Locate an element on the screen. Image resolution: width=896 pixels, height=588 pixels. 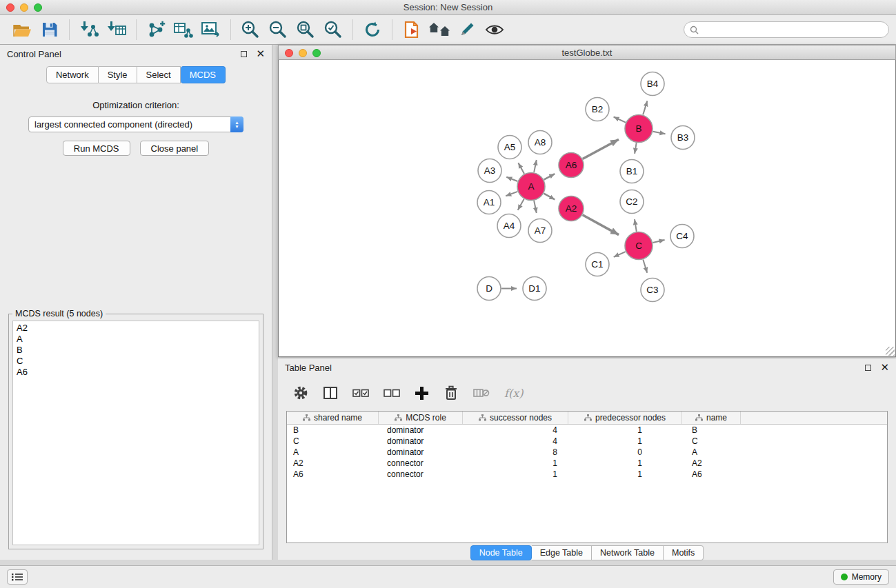
tab-select: Select is located at coordinates (159, 74).